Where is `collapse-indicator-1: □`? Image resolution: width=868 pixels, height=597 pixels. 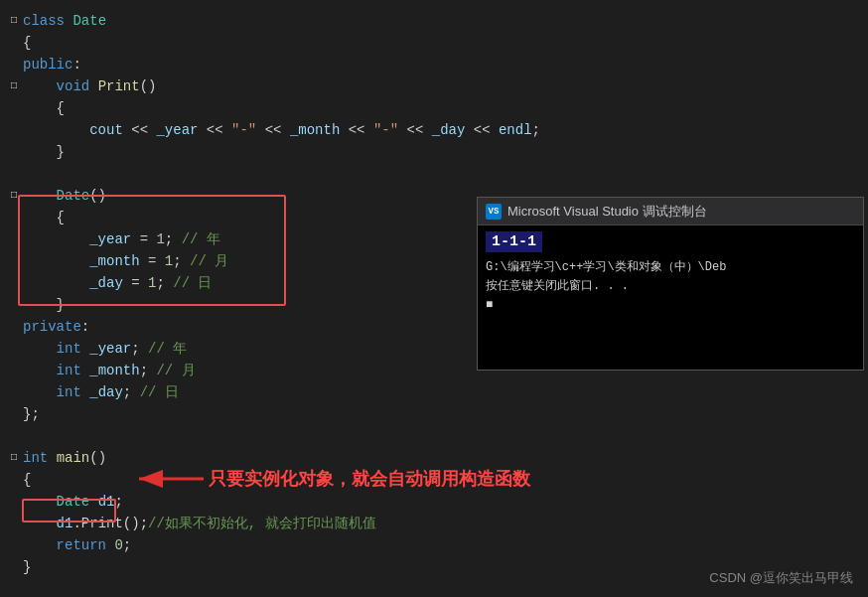 collapse-indicator-1: □ is located at coordinates (14, 21).